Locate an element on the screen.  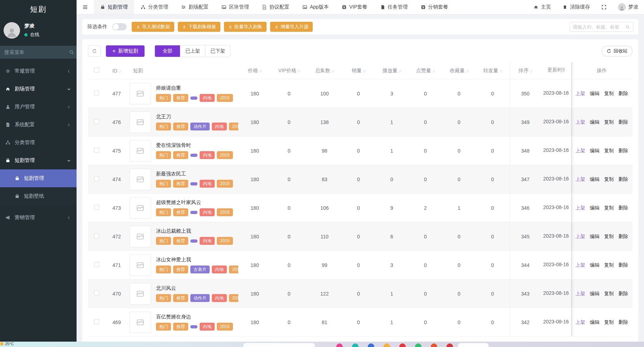
column-header-收藏量: 收藏量↓↑ is located at coordinates (459, 71).